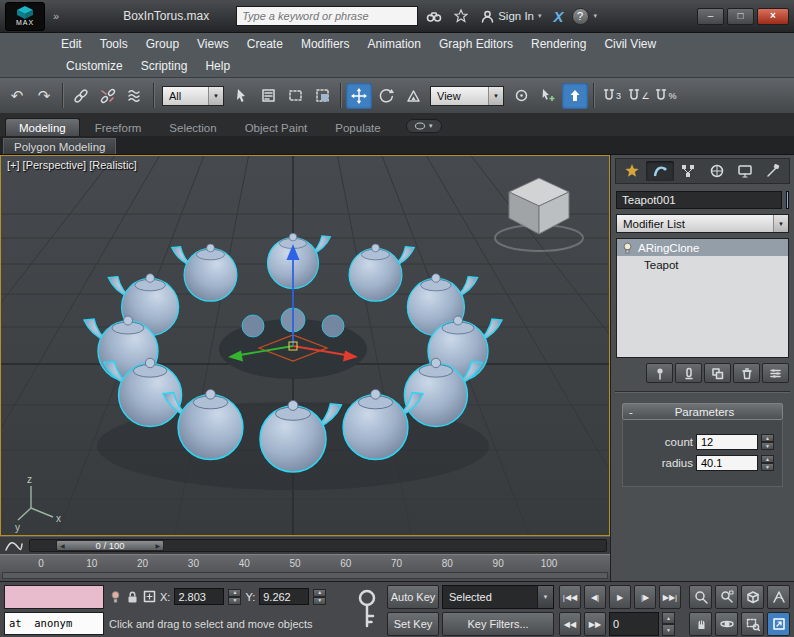  What do you see at coordinates (702, 412) in the screenshot?
I see `parameters-rollout-header: - Parameters` at bounding box center [702, 412].